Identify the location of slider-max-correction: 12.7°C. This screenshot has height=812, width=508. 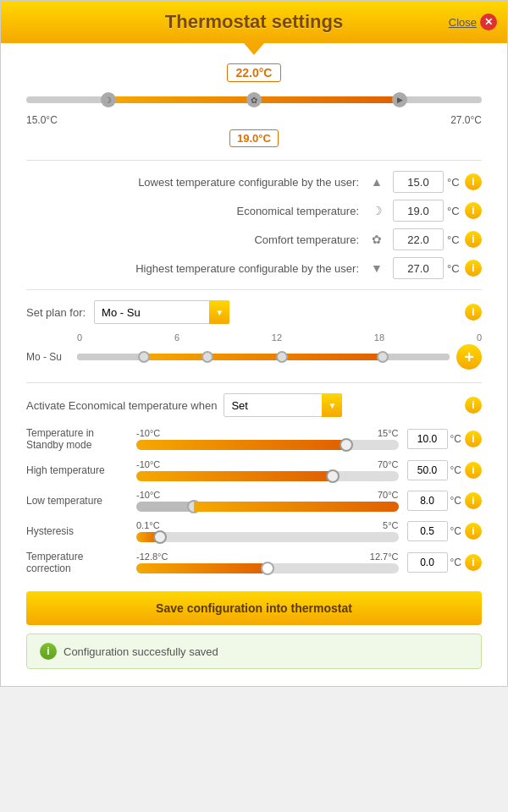
(384, 557).